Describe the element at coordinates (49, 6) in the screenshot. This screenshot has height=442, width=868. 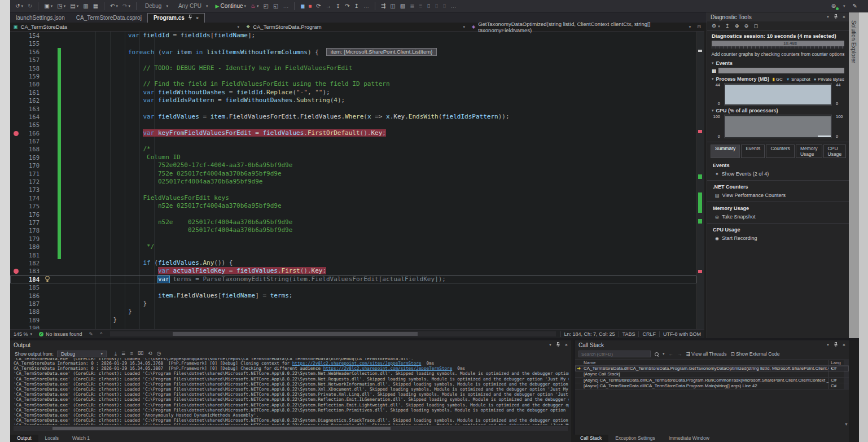
I see `new-project-icon: ▣▾` at that location.